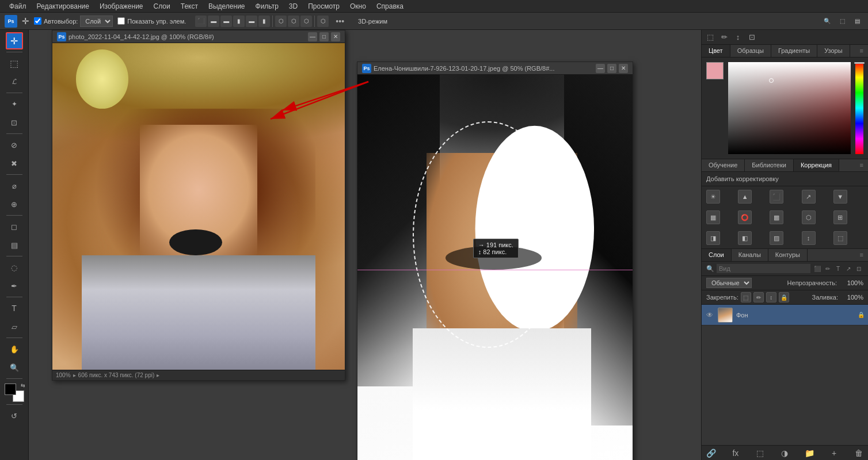 The height and width of the screenshot is (460, 868). I want to click on text-tool: T, so click(14, 308).